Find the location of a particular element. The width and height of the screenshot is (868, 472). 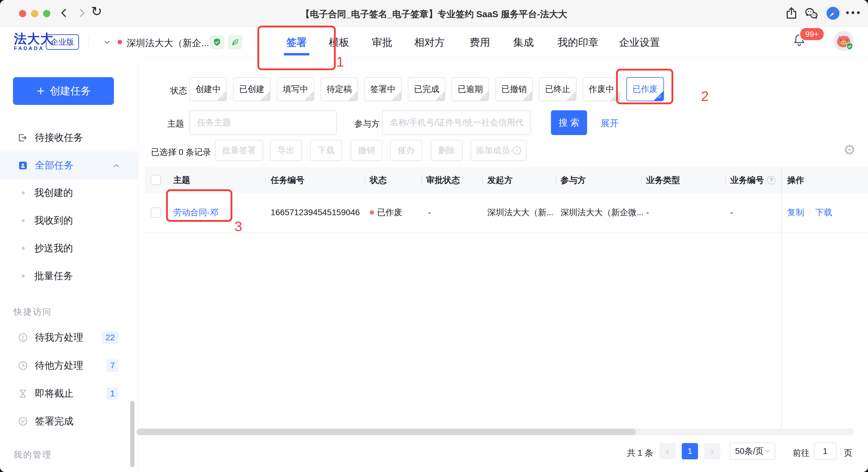

status-chip-revoked: 已撤销 is located at coordinates (514, 89).